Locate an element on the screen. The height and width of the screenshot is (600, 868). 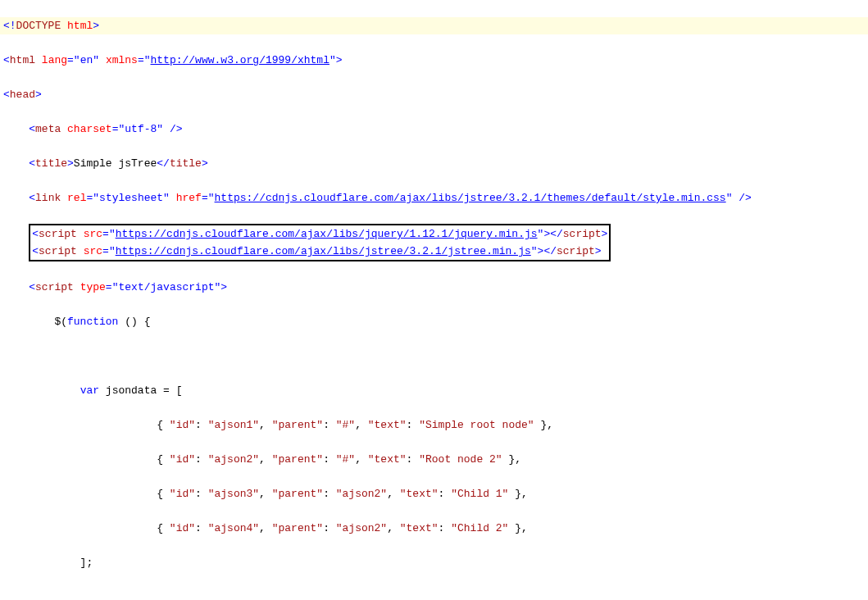
code-line: <html lang="en" xmlns="http://www.w3.org… is located at coordinates (434, 61).